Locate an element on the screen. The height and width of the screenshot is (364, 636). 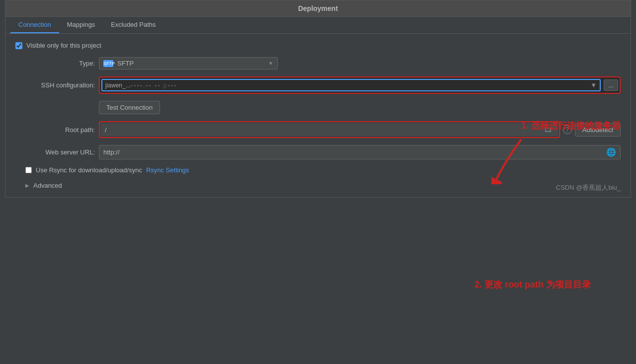
ssh-dropdown: jiawen_...▪▪▪▪.▪▪ ▪▪ p▪▪▪ ▼ is located at coordinates (351, 85).